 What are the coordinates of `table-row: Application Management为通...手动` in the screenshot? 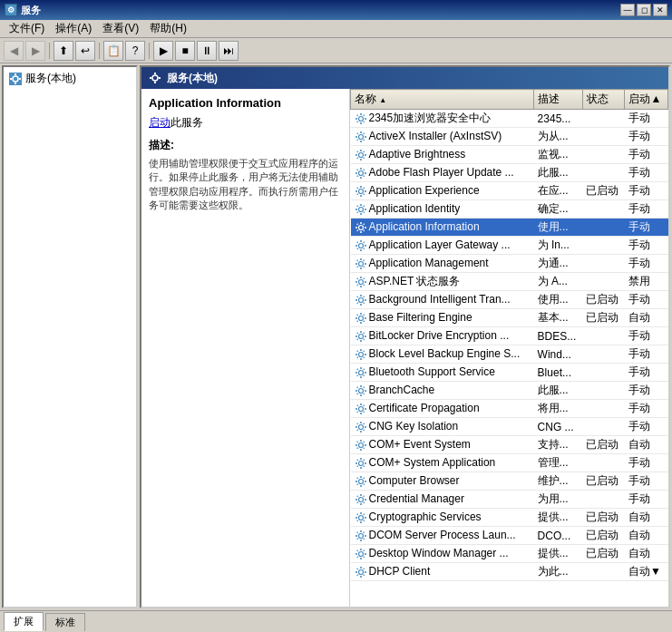 It's located at (510, 264).